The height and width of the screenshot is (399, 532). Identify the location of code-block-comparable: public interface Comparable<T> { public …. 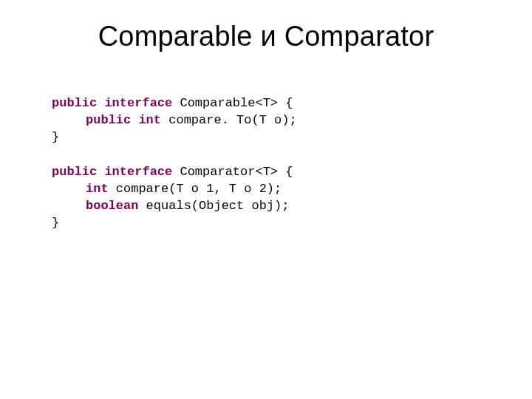
(266, 121).